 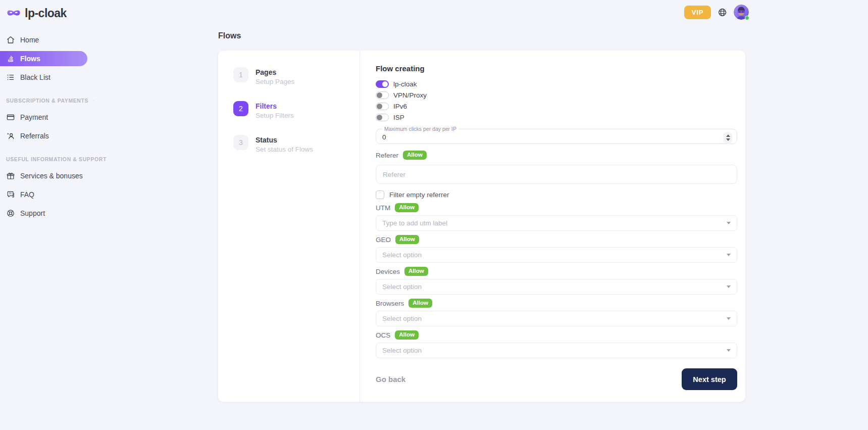 I want to click on ocs-label: OCS, so click(x=383, y=336).